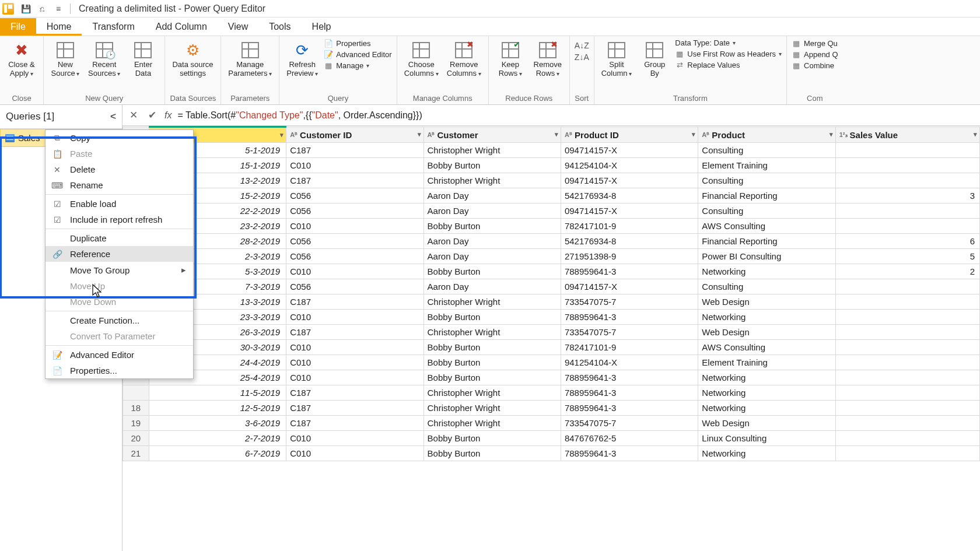 The height and width of the screenshot is (551, 980). Describe the element at coordinates (908, 241) in the screenshot. I see `cell-sales-value: 6` at that location.